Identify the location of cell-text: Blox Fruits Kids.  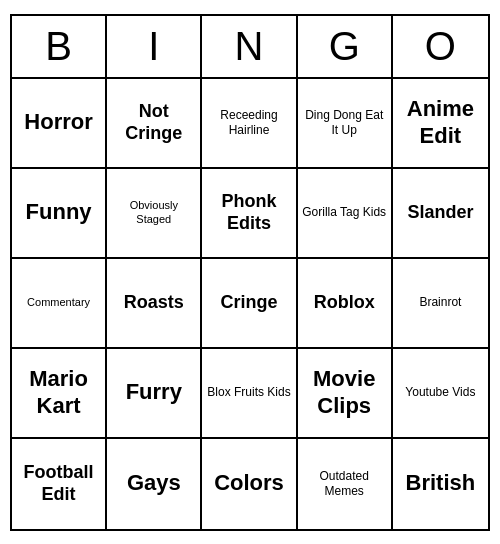
(248, 392).